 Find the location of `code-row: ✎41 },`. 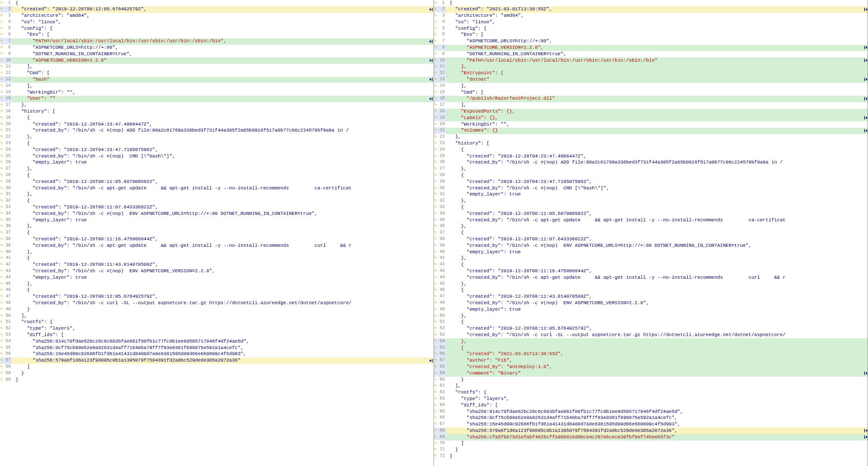

code-row: ✎41 }, is located at coordinates (651, 259).